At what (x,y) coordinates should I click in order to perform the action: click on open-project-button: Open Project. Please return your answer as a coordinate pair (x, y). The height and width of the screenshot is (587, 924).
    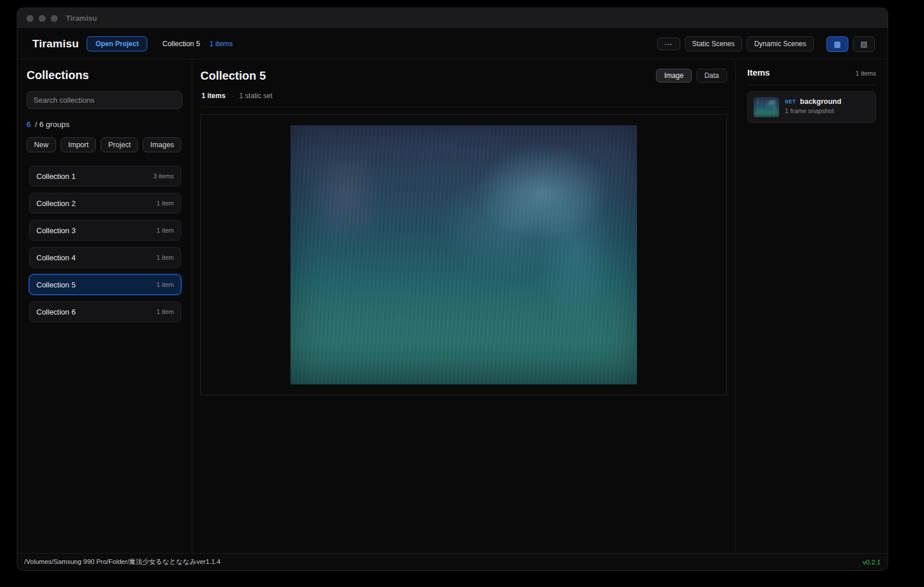
    Looking at the image, I should click on (117, 44).